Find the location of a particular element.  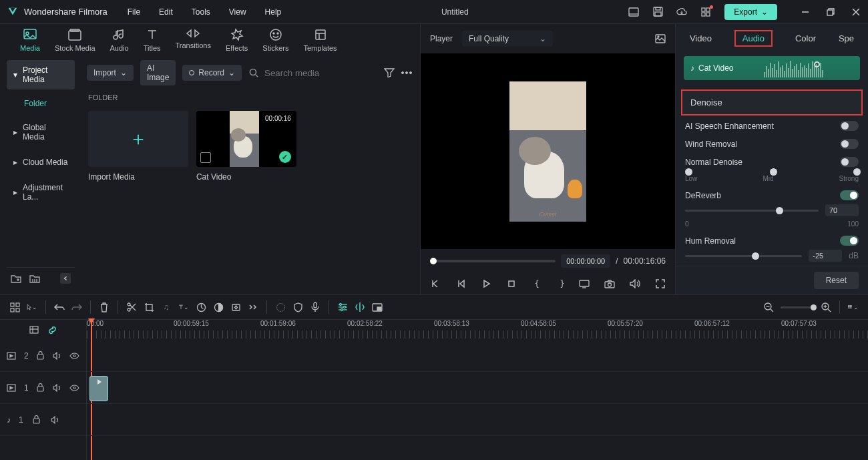

crop-icon is located at coordinates (149, 307).